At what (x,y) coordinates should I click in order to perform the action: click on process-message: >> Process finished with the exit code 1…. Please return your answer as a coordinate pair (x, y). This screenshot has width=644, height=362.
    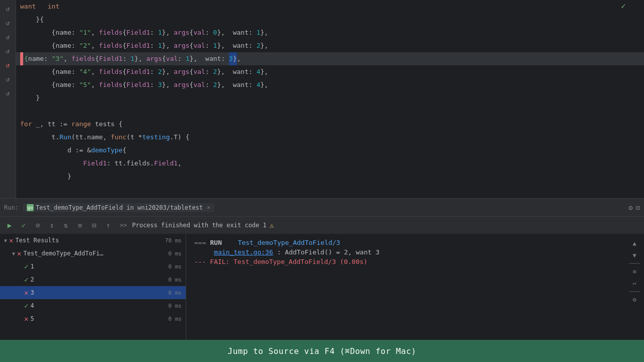
    Looking at the image, I should click on (197, 225).